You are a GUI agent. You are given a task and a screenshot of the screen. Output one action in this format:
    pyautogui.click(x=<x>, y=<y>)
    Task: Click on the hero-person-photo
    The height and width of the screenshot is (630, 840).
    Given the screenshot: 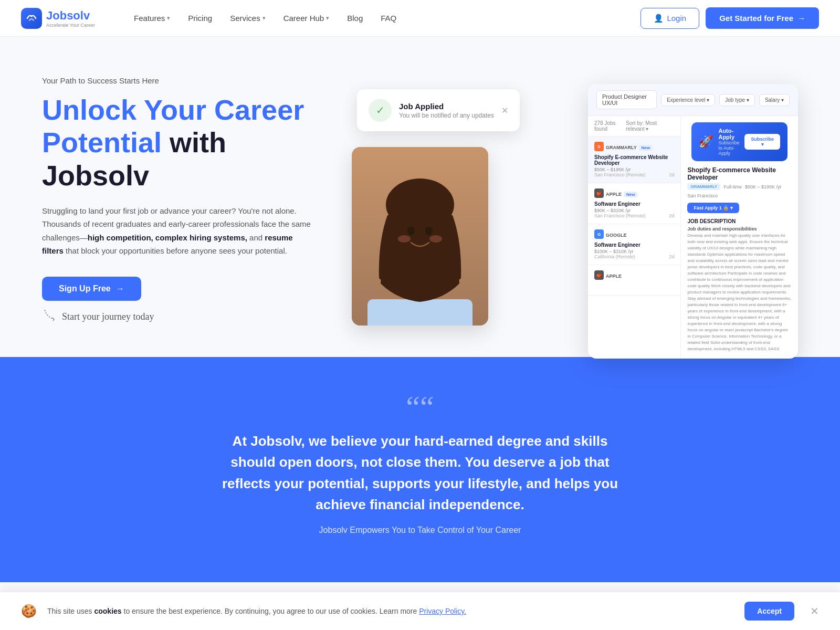 What is the action you would take?
    pyautogui.click(x=420, y=236)
    